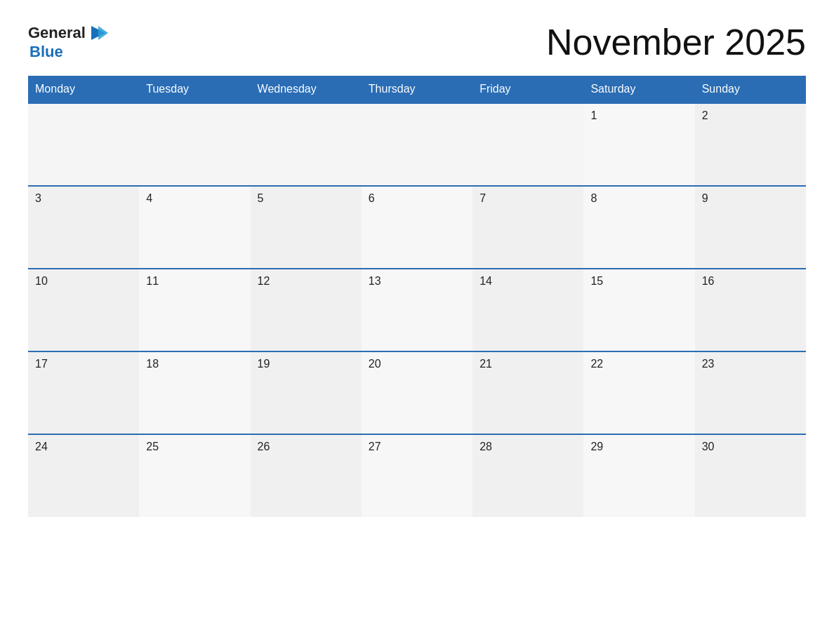  I want to click on day-number: 2, so click(750, 116).